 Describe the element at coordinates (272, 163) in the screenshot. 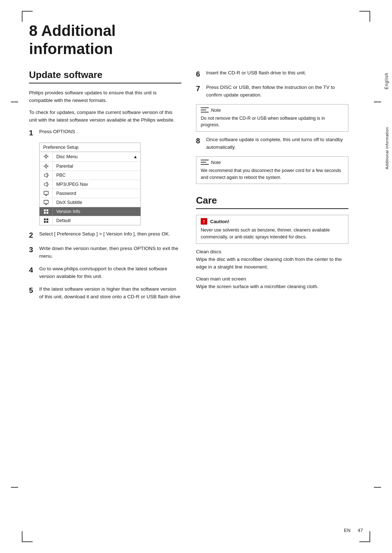

I see `note-header-2: Note` at that location.